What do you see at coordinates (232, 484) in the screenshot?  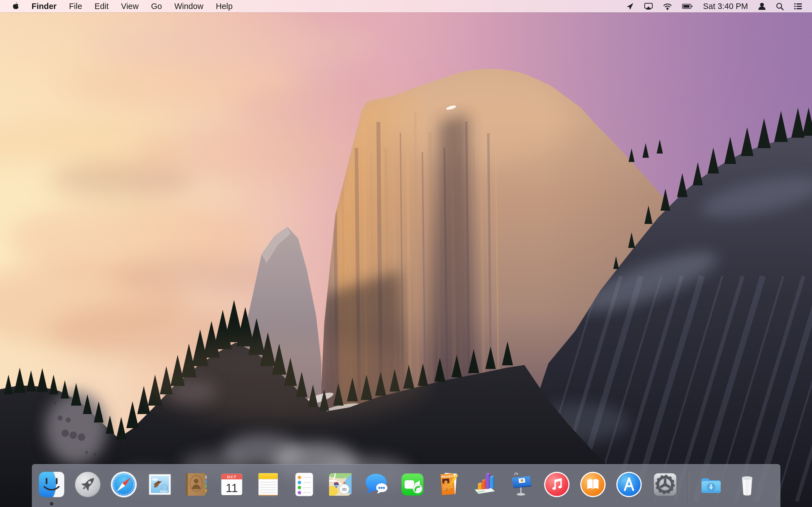 I see `dock-item-calendar: OCT 11` at bounding box center [232, 484].